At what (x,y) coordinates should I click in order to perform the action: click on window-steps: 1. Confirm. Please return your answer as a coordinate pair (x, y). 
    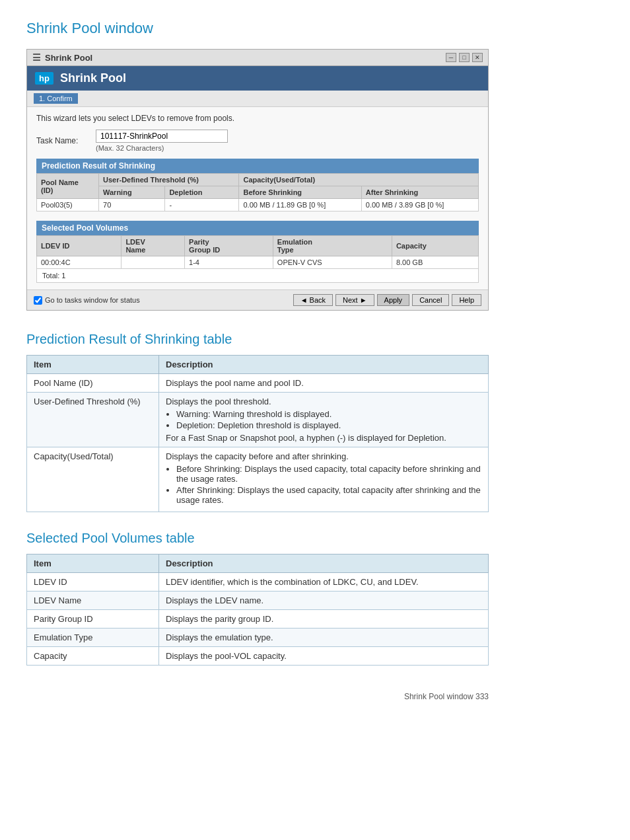
    Looking at the image, I should click on (258, 99).